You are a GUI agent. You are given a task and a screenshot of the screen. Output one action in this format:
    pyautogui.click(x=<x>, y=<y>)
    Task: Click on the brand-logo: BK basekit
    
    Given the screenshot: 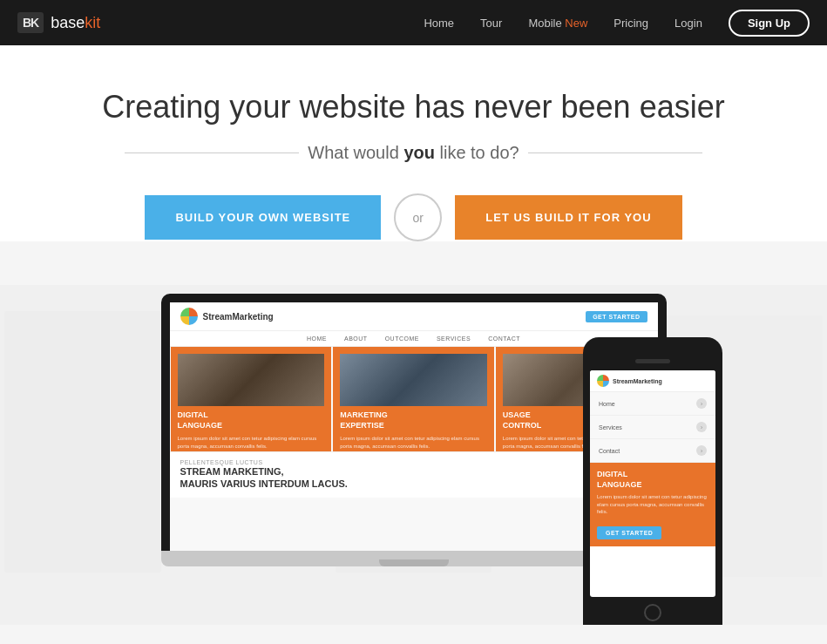 What is the action you would take?
    pyautogui.click(x=59, y=23)
    